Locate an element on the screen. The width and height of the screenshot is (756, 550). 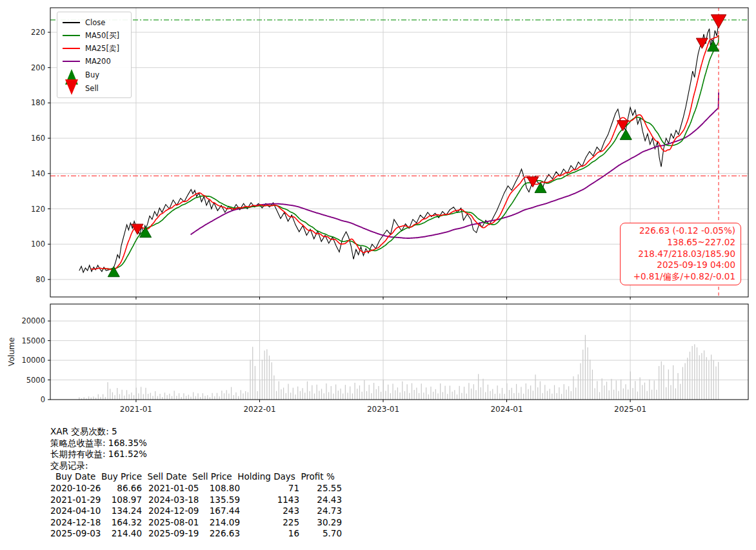
trade-cell: 2025-09-19 is located at coordinates (176, 534).